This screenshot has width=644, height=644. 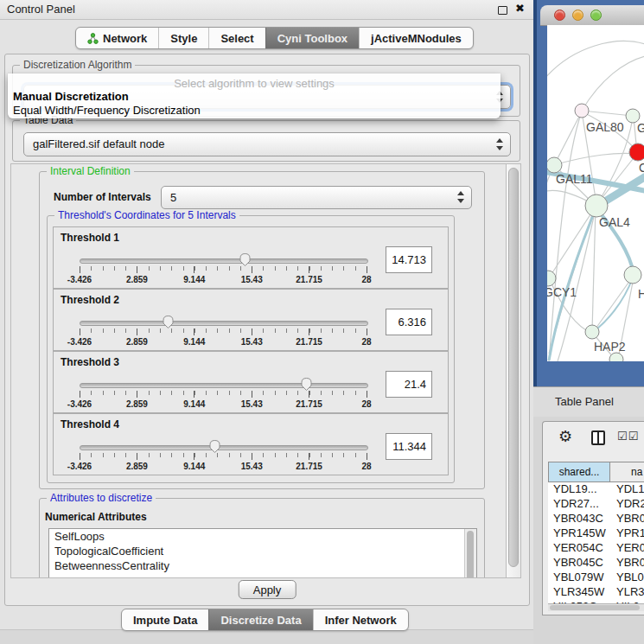 What do you see at coordinates (102, 197) in the screenshot?
I see `num-intervals-label: Number of Intervals` at bounding box center [102, 197].